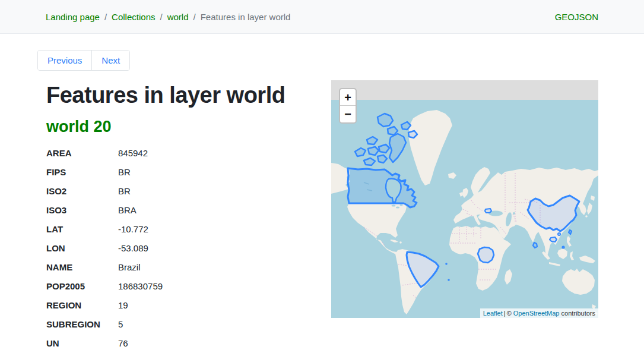 This screenshot has width=644, height=356. Describe the element at coordinates (189, 286) in the screenshot. I see `table-row: POP2005 186830759` at that location.